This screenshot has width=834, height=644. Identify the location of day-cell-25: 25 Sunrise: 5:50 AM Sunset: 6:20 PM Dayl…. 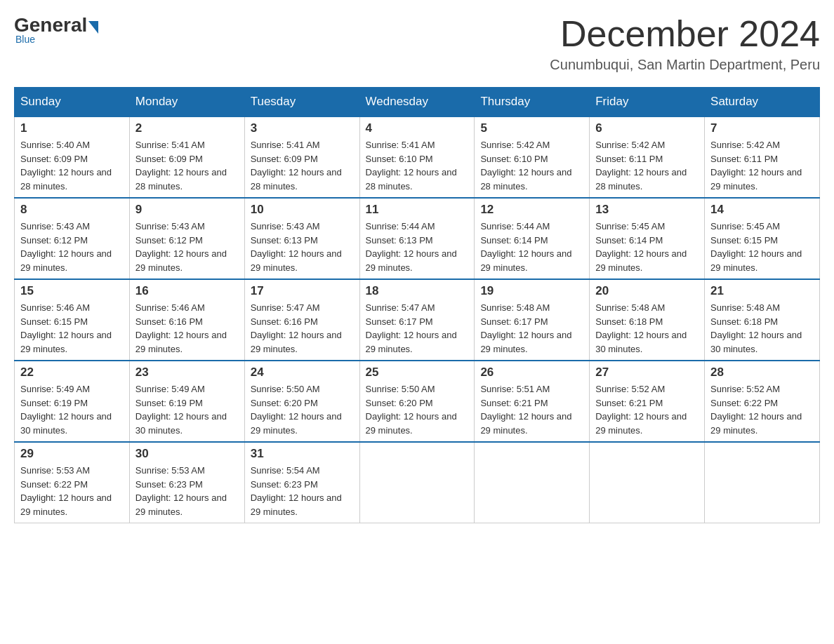
(417, 401).